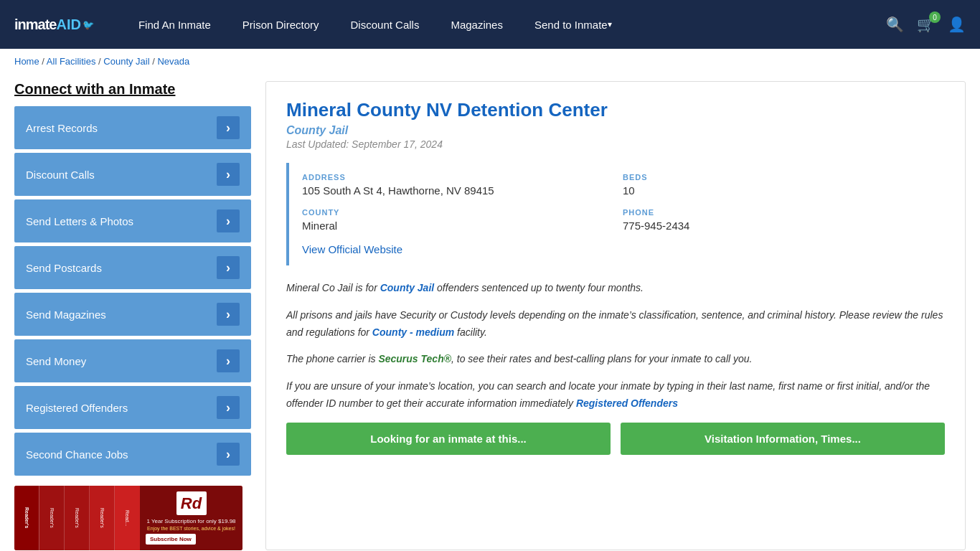  Describe the element at coordinates (456, 212) in the screenshot. I see `county-label: COUNTY` at that location.